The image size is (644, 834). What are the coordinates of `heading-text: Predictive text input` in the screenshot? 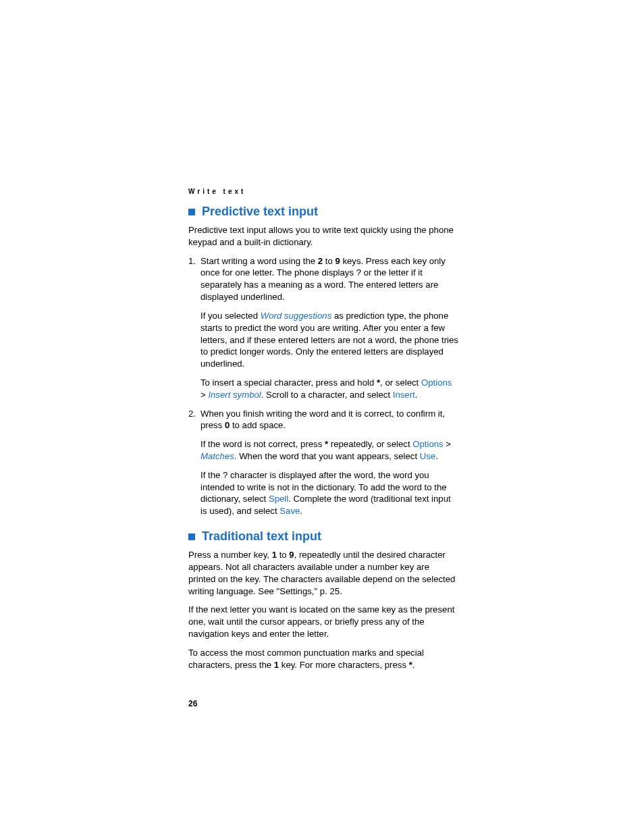 It's located at (260, 212).